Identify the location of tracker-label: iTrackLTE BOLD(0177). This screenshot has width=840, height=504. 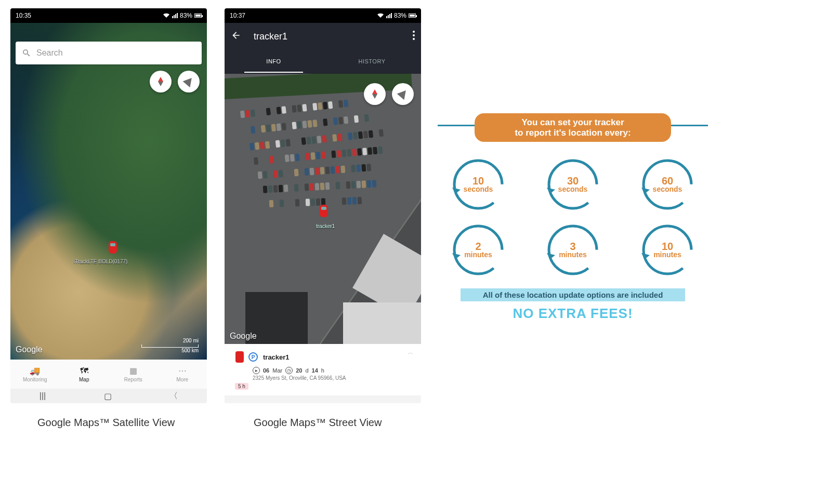
(101, 262).